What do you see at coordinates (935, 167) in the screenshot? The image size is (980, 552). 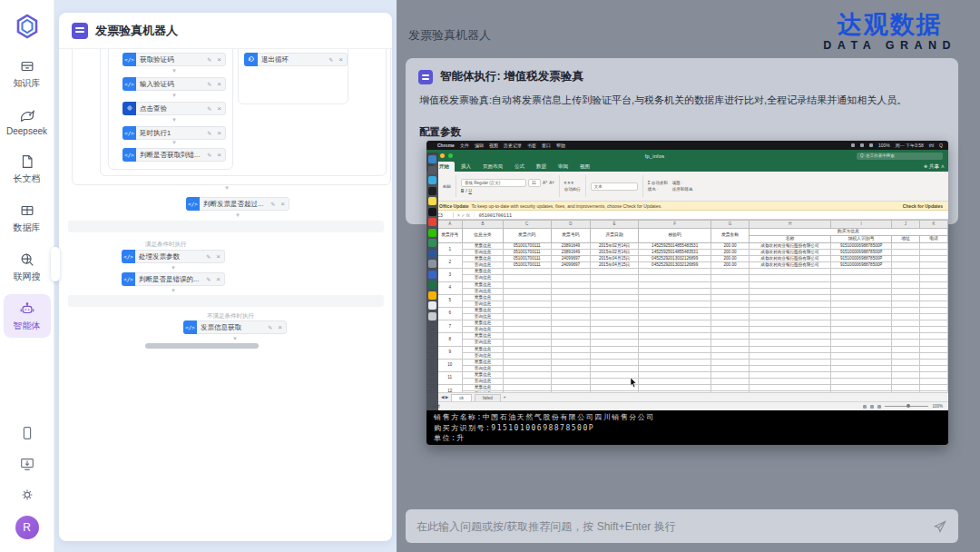 I see `share-button: ⊕ 共享 ∧` at bounding box center [935, 167].